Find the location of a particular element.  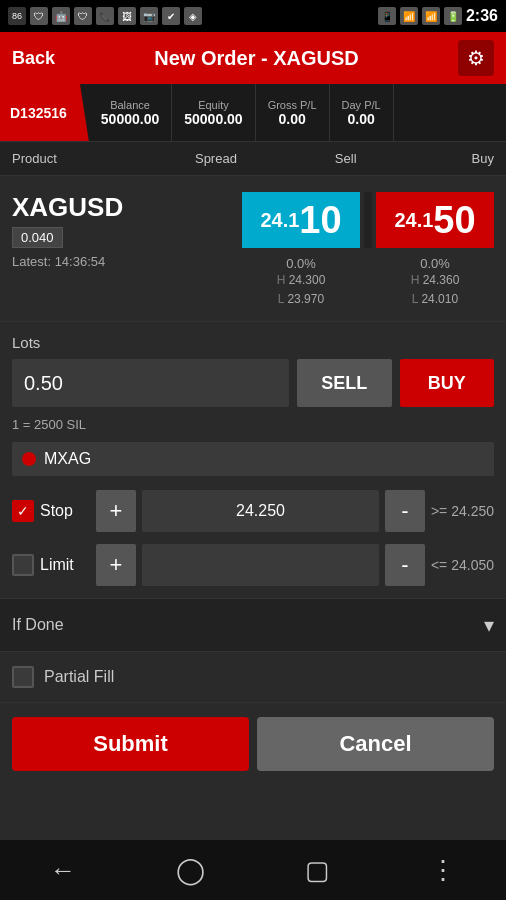

recent-nav-icon: ▢ is located at coordinates (318, 870).